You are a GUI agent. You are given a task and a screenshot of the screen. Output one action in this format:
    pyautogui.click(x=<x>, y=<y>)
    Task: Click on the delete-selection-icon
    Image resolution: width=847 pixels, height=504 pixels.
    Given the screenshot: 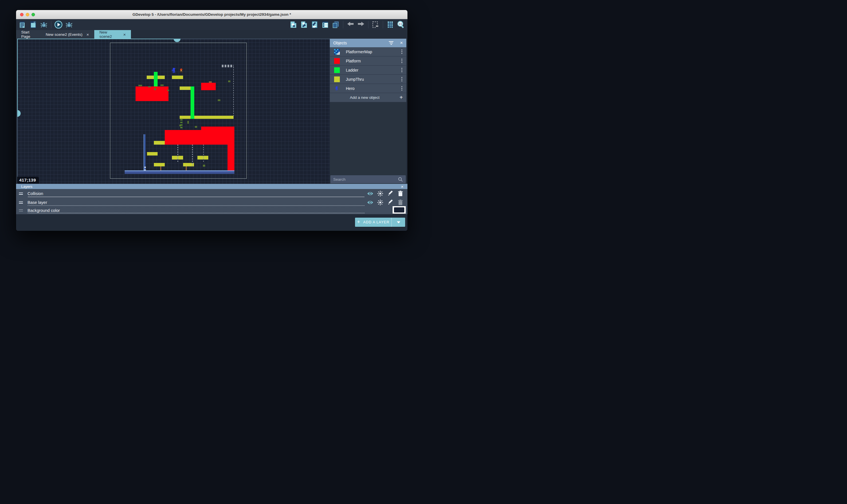 What is the action you would take?
    pyautogui.click(x=376, y=24)
    